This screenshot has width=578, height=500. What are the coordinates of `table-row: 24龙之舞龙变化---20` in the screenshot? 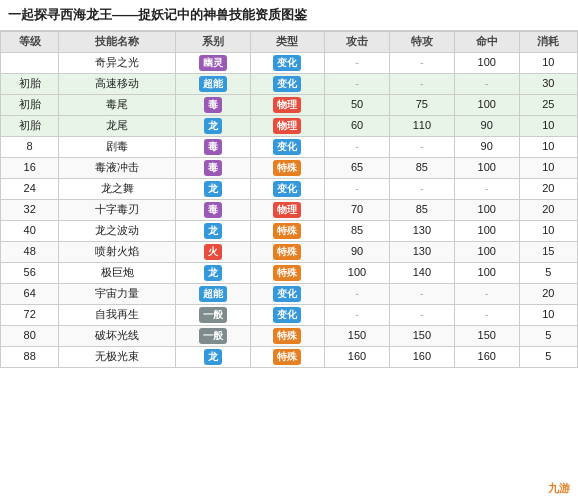 It's located at (290, 188).